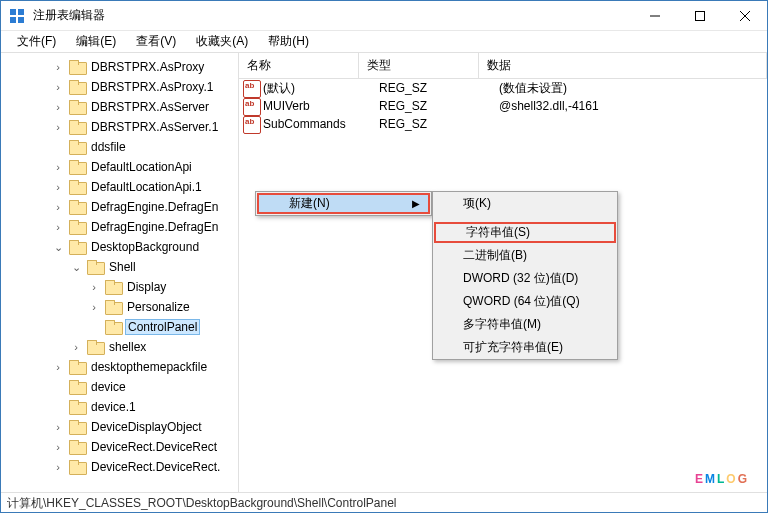 This screenshot has height=513, width=768. I want to click on ctx-new: 新建(N) ▶, so click(344, 204).